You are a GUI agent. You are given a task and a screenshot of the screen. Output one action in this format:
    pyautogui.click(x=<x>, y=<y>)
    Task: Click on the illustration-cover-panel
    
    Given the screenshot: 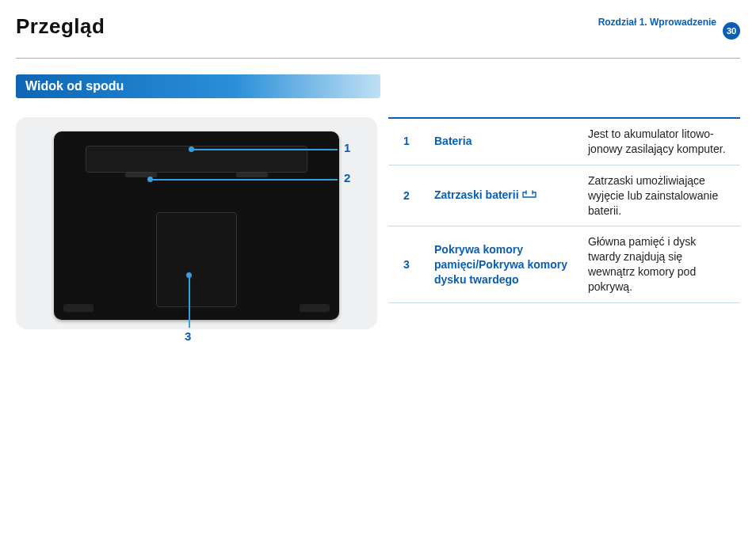 What is the action you would take?
    pyautogui.click(x=197, y=260)
    